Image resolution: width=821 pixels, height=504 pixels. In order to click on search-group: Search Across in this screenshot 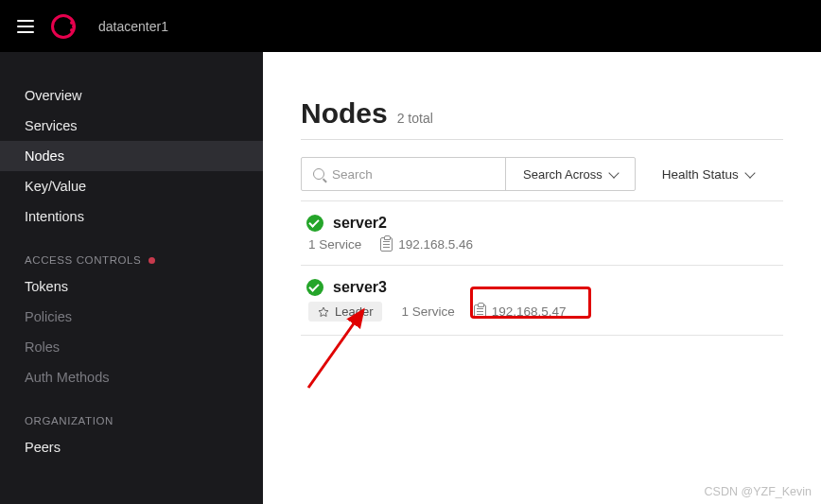, I will do `click(468, 174)`.